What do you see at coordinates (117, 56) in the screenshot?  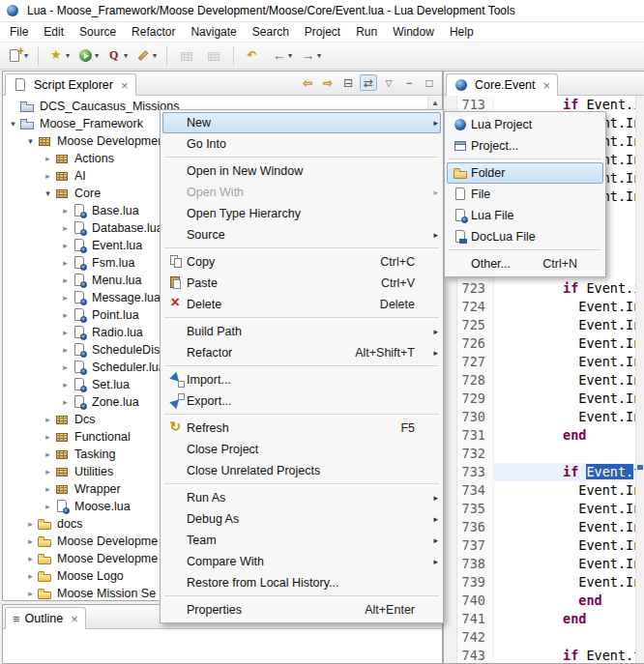 I see `profile-button: ▾` at bounding box center [117, 56].